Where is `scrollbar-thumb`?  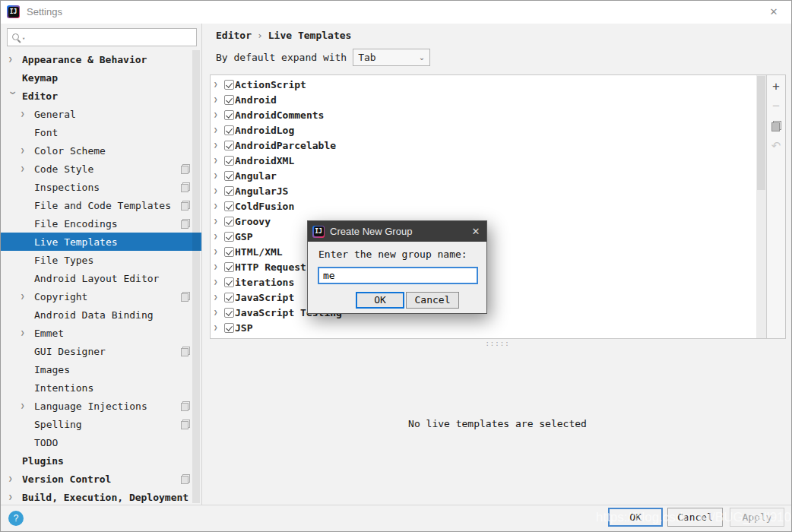
scrollbar-thumb is located at coordinates (762, 133).